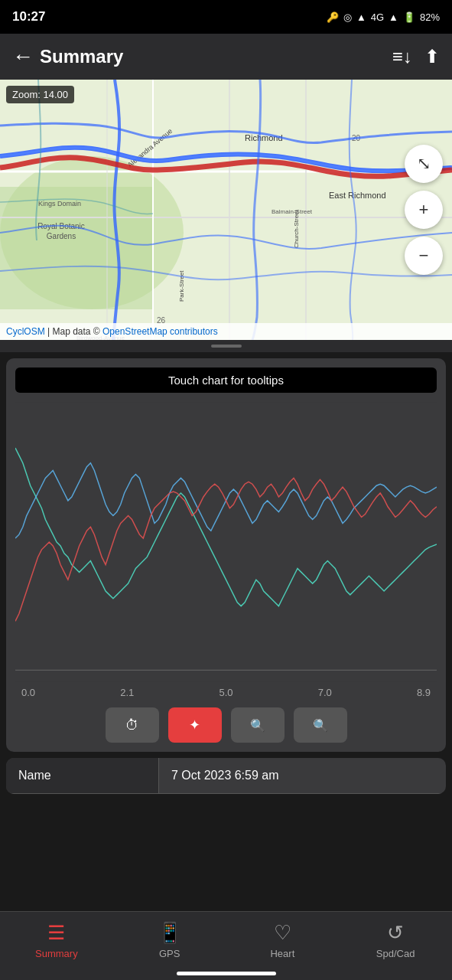 This screenshot has height=980, width=452. I want to click on summary-label: Summary, so click(57, 954).